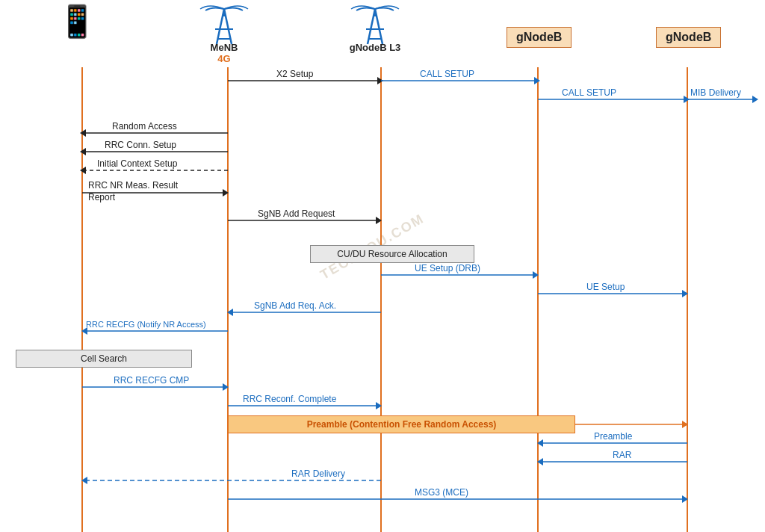 This screenshot has height=532, width=765. What do you see at coordinates (140, 145) in the screenshot?
I see `svg-text: RRC Conn. Setup` at bounding box center [140, 145].